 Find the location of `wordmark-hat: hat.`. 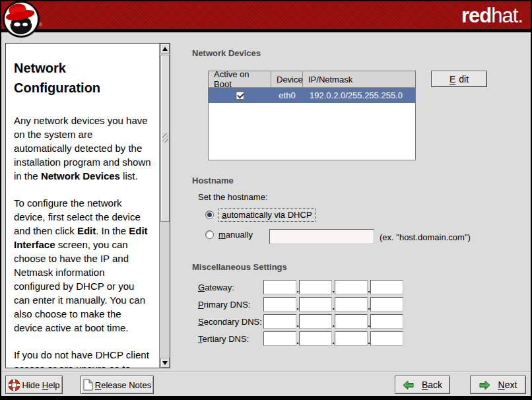

wordmark-hat: hat. is located at coordinates (507, 16).